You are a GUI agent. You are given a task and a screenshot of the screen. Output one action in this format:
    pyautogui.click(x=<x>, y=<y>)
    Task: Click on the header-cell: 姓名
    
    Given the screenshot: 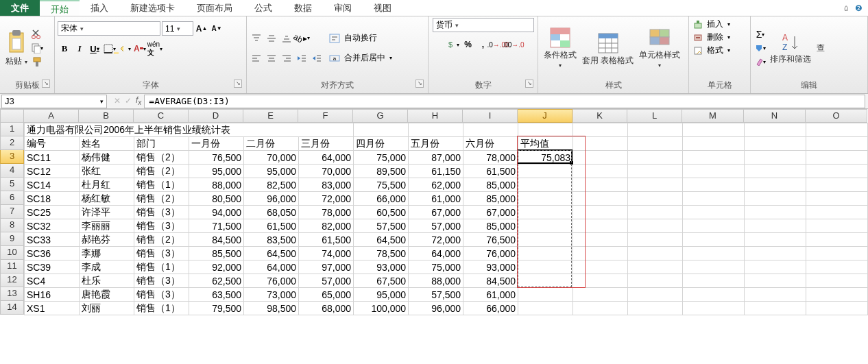 What is the action you would take?
    pyautogui.click(x=107, y=144)
    